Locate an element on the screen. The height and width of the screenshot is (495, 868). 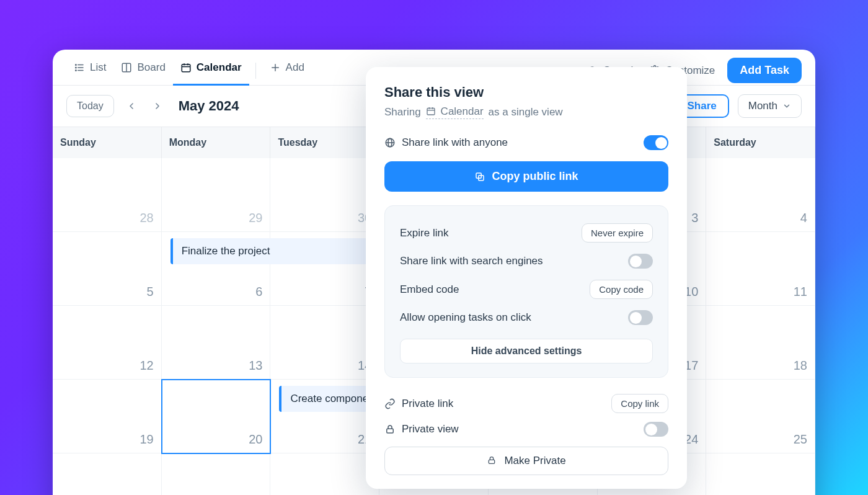
calendar-cell: 30 is located at coordinates (325, 195).